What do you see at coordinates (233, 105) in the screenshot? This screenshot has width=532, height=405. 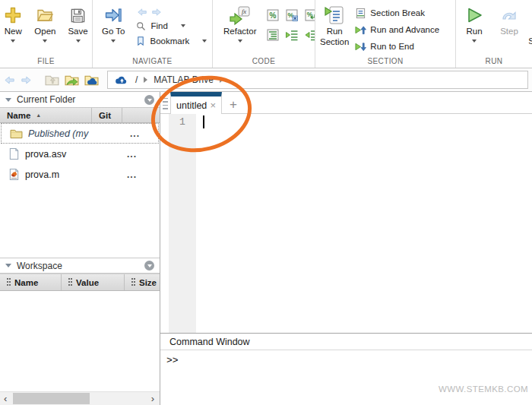 I see `new-tab-button: +` at bounding box center [233, 105].